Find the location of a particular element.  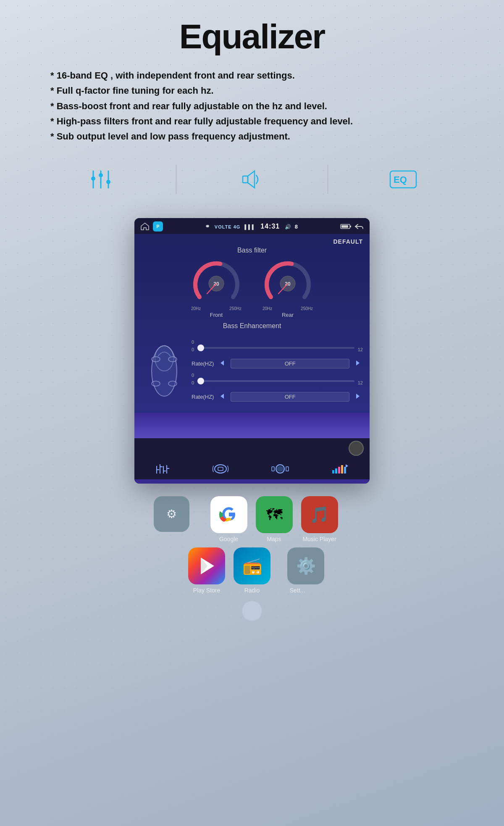

partial-left-app: ⚙ is located at coordinates (171, 519).